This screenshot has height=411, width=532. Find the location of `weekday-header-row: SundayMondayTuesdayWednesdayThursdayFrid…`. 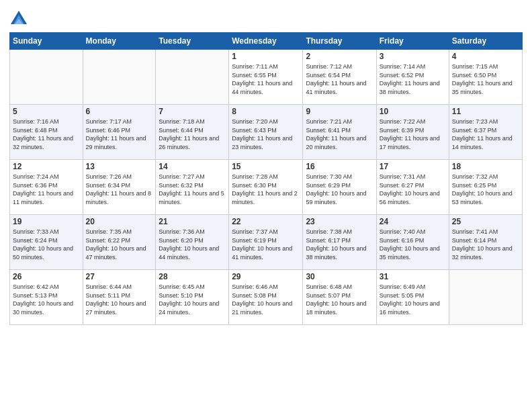

weekday-header-row: SundayMondayTuesdayWednesdayThursdayFrid… is located at coordinates (266, 42).